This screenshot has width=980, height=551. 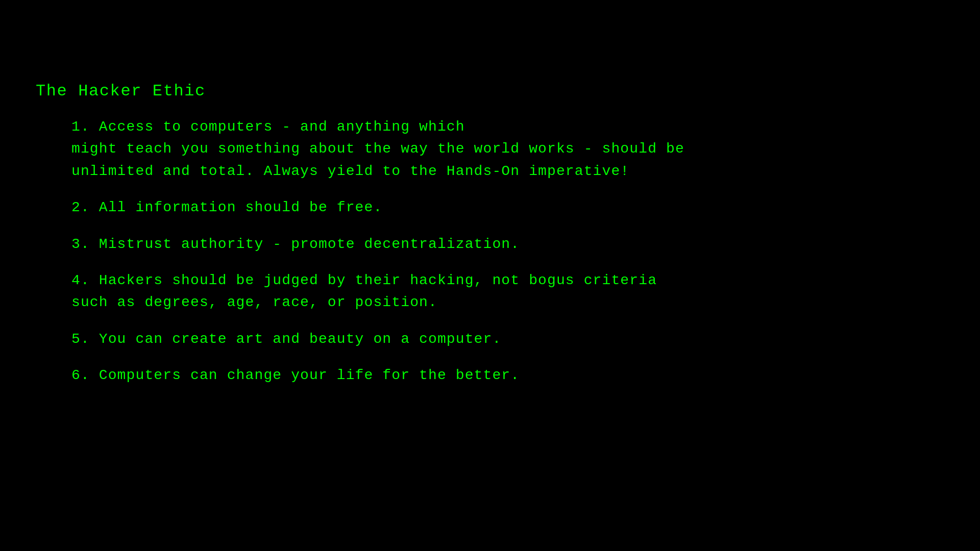 What do you see at coordinates (268, 127) in the screenshot?
I see `list-item-text: 1. Access to computers - and anything wh…` at bounding box center [268, 127].